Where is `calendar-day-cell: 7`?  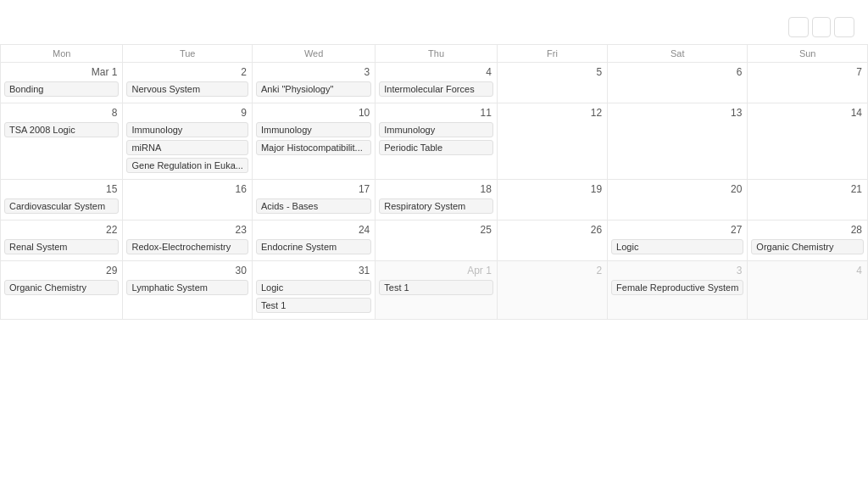
calendar-day-cell: 7 is located at coordinates (808, 83).